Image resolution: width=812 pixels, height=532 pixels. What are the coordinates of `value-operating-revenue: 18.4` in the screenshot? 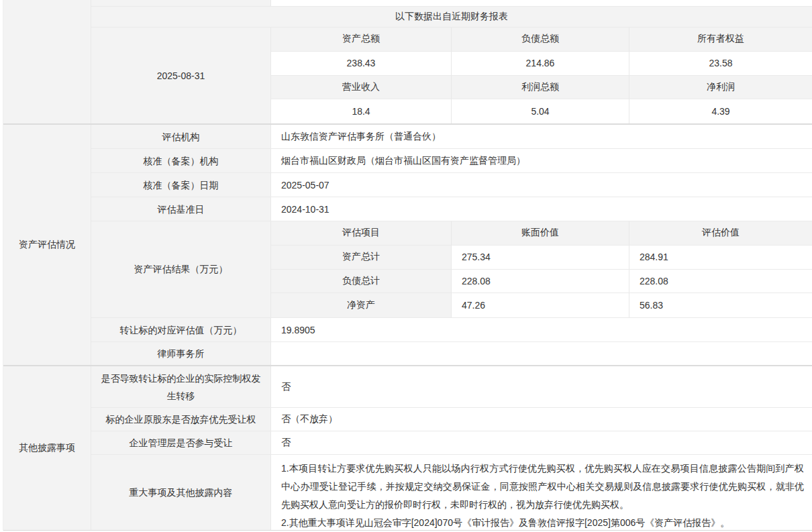 It's located at (361, 111).